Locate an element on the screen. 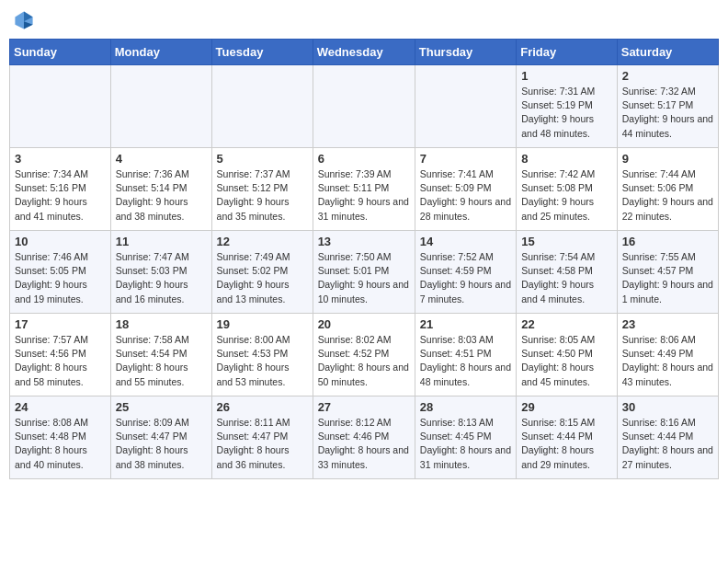  weekday-header-cell: Thursday is located at coordinates (465, 52).